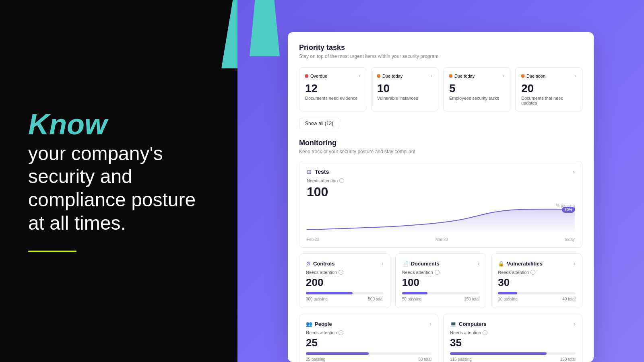 This screenshot has width=644, height=362. I want to click on computers-chevron-icon: ›, so click(575, 324).